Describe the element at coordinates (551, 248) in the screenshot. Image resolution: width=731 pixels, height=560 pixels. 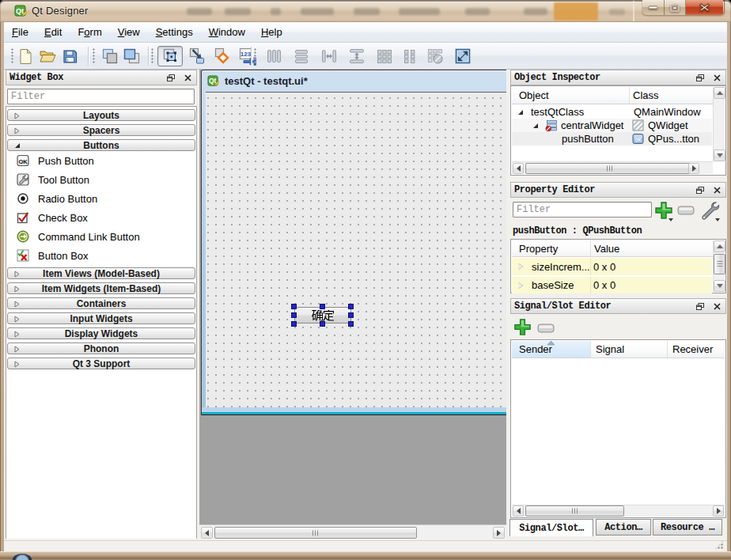
I see `column-property: Property` at that location.